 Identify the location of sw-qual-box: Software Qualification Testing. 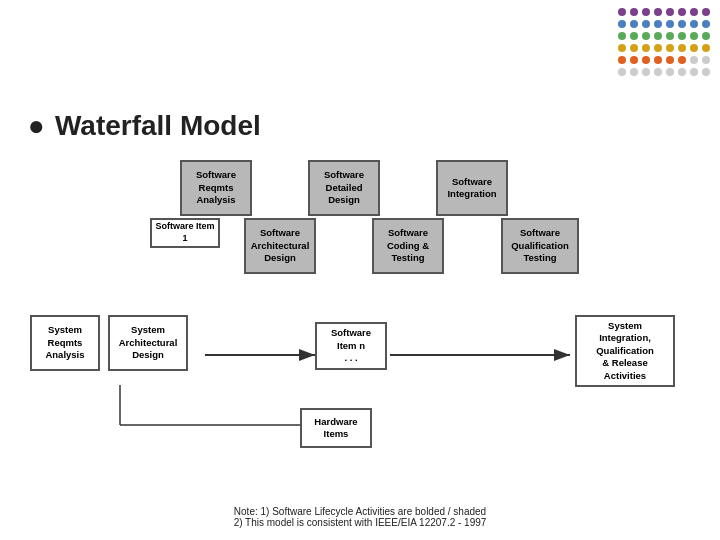
(540, 246).